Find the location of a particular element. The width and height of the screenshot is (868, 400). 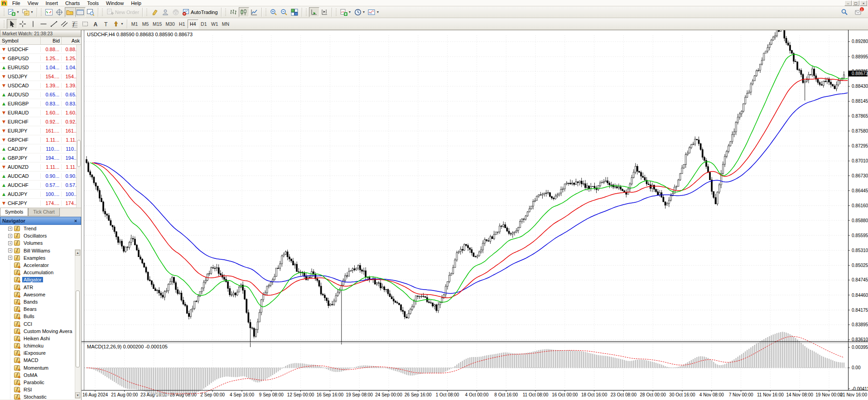

timeframe-h4: H4 is located at coordinates (193, 24).